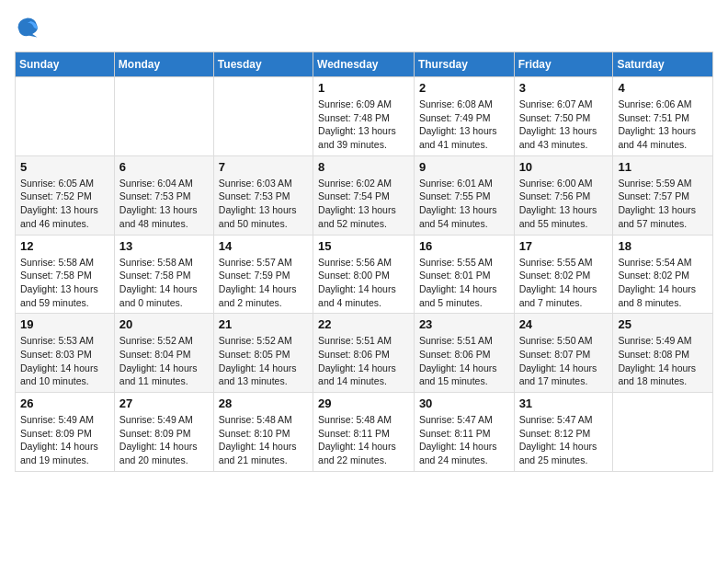  What do you see at coordinates (364, 64) in the screenshot?
I see `weekday-header-wednesday: Wednesday` at bounding box center [364, 64].